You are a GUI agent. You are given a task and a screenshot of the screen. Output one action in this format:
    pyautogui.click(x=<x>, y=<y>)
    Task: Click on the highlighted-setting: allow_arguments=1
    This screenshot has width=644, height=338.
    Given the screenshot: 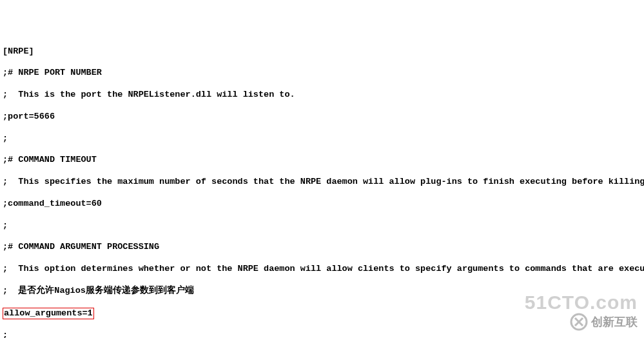 What is the action you would take?
    pyautogui.click(x=48, y=313)
    